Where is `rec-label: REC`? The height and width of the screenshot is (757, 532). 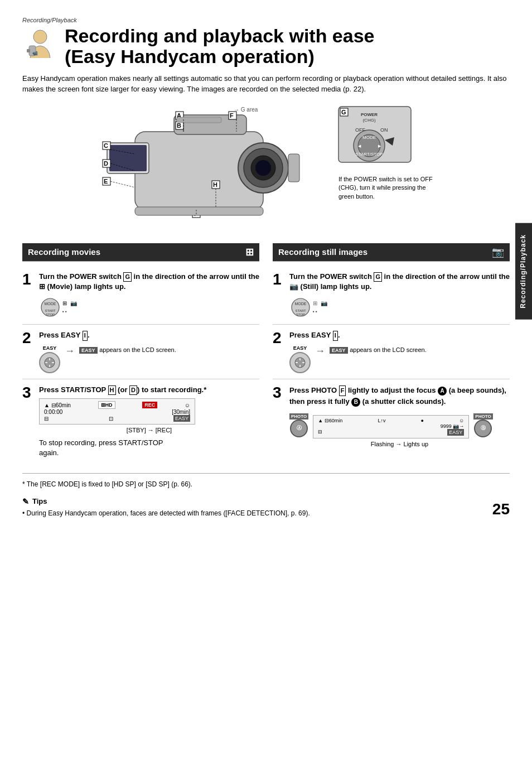 rec-label: REC is located at coordinates (149, 405).